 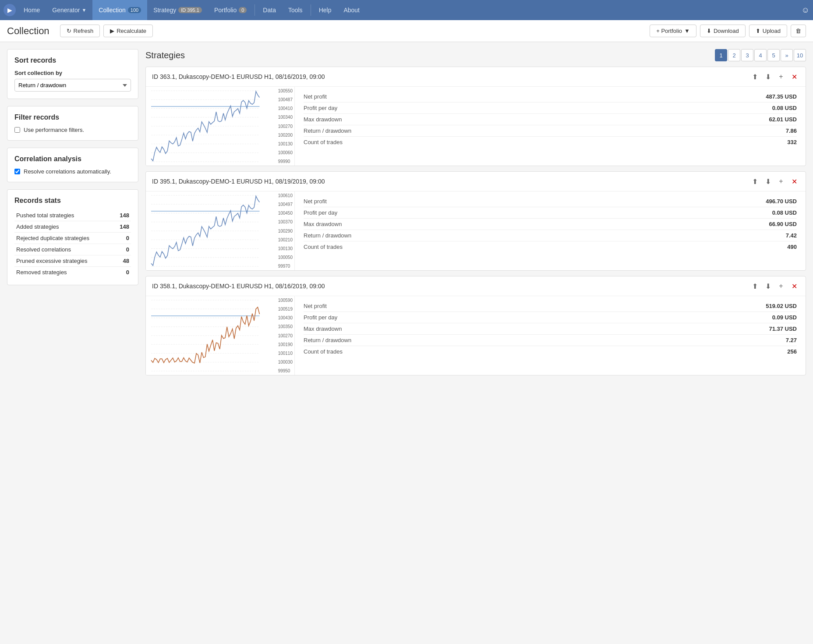 I want to click on stat-row: Added strategies148, so click(x=73, y=227).